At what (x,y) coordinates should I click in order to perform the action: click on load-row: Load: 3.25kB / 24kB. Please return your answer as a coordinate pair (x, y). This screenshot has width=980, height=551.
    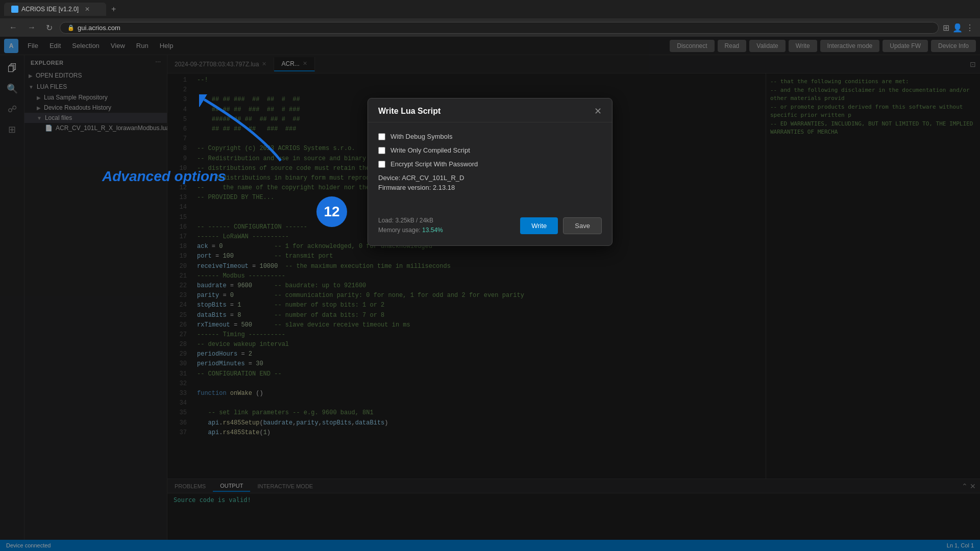
    Looking at the image, I should click on (410, 220).